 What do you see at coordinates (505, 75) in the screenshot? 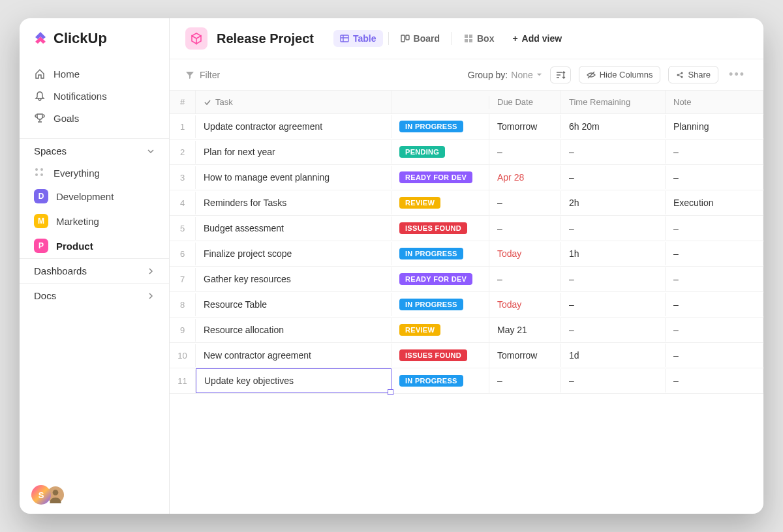
I see `group-by-select: Group by: None` at bounding box center [505, 75].